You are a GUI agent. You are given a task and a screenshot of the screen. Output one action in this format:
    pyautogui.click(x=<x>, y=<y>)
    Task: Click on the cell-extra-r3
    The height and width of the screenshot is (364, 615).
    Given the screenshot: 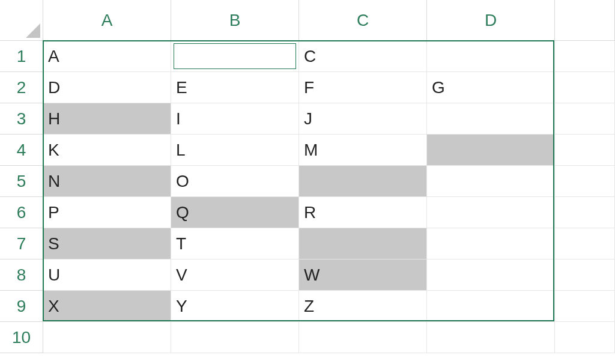 What is the action you would take?
    pyautogui.click(x=585, y=119)
    